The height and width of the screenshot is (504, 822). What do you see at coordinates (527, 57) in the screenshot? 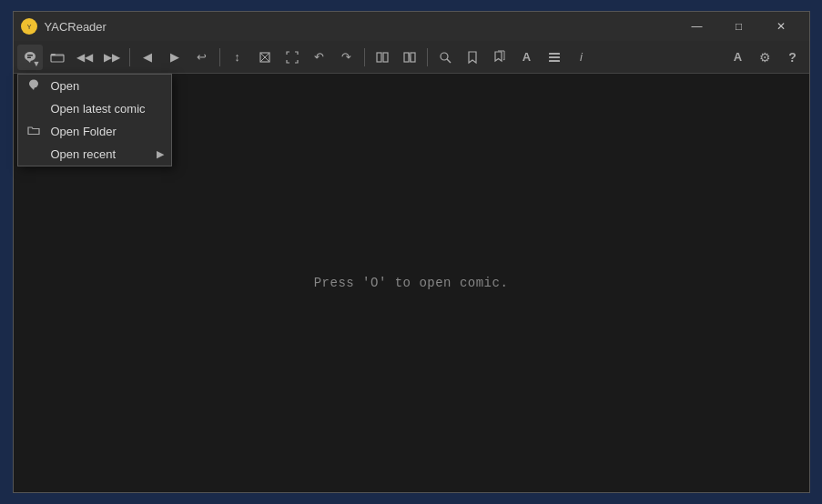
I see `text-button: A` at bounding box center [527, 57].